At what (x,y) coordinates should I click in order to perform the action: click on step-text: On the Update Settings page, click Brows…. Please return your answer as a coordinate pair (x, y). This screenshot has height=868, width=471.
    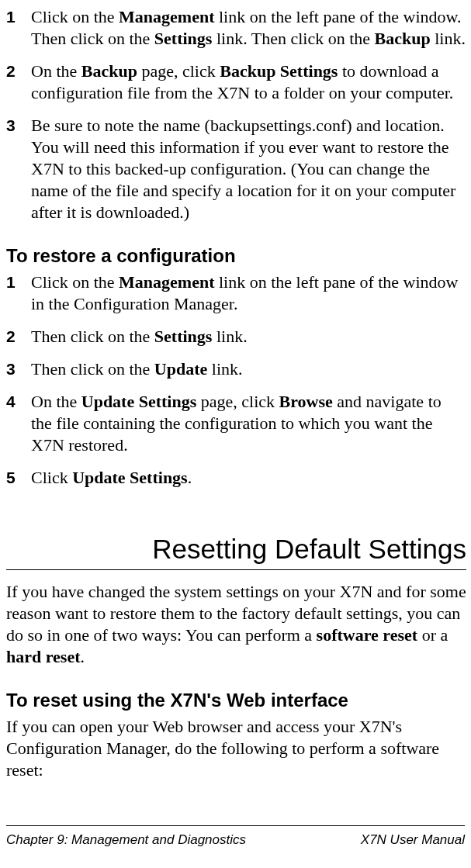
    Looking at the image, I should click on (248, 424).